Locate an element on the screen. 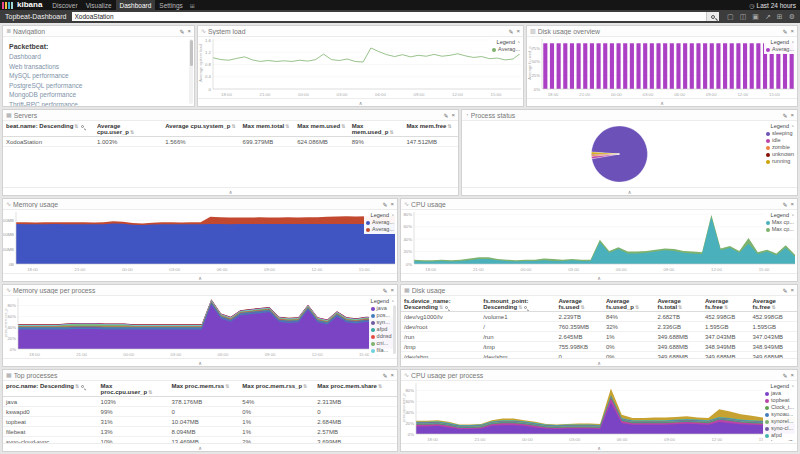  search-button is located at coordinates (712, 16).